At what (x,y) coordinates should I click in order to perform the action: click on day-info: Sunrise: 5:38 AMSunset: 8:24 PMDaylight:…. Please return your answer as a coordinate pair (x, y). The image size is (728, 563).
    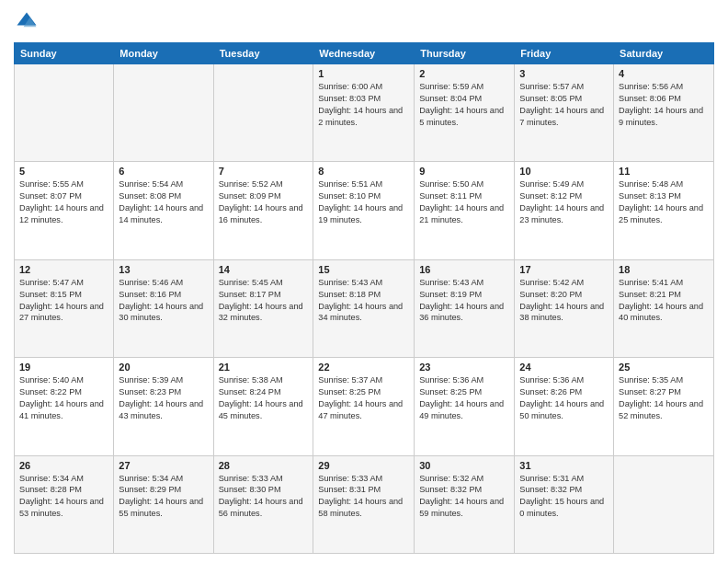
    Looking at the image, I should click on (264, 398).